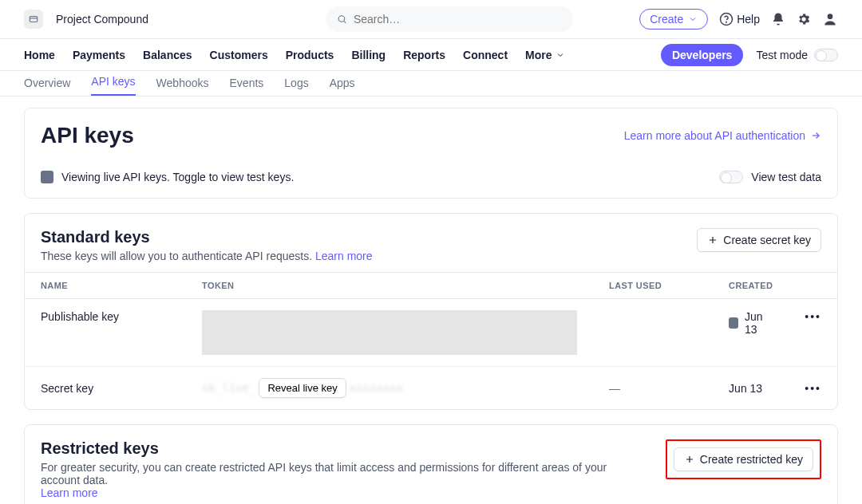  What do you see at coordinates (105, 388) in the screenshot?
I see `key-name: Secret key` at bounding box center [105, 388].